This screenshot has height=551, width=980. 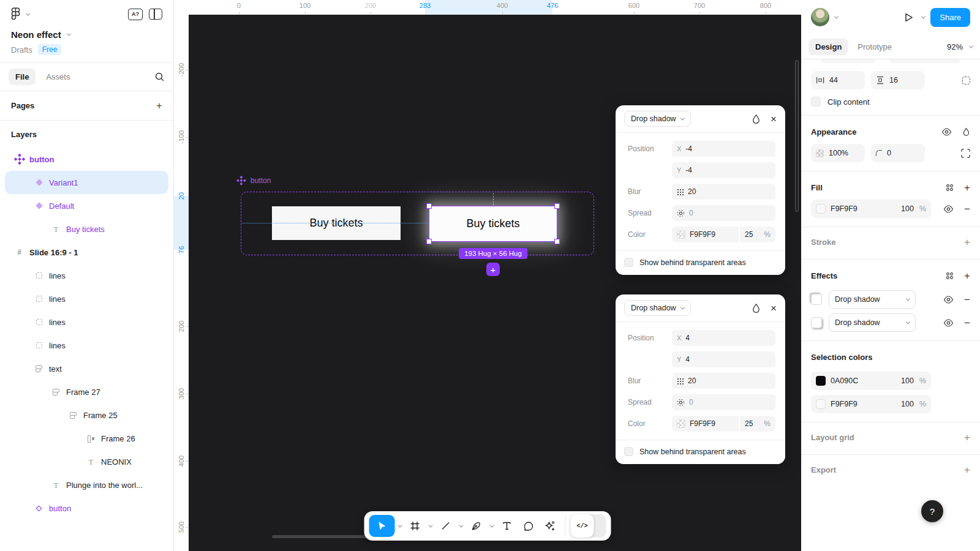 What do you see at coordinates (58, 77) in the screenshot?
I see `tab-assets: Assets` at bounding box center [58, 77].